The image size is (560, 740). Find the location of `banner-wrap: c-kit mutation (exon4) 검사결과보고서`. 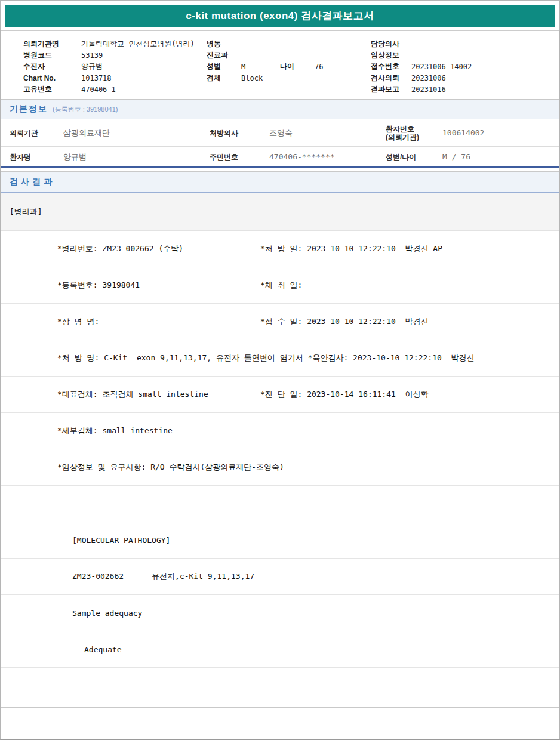

banner-wrap: c-kit mutation (exon4) 검사결과보고서 is located at coordinates (280, 16).